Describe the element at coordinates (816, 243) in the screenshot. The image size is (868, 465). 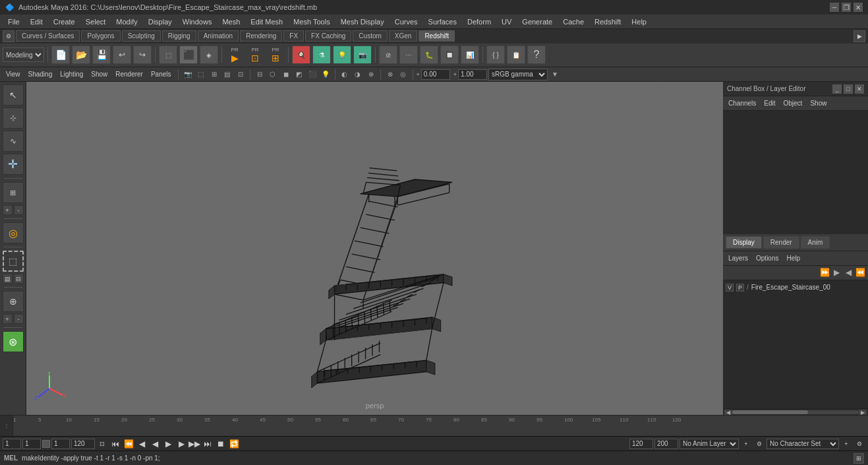
I see `layer-tab-anim: Anim` at that location.